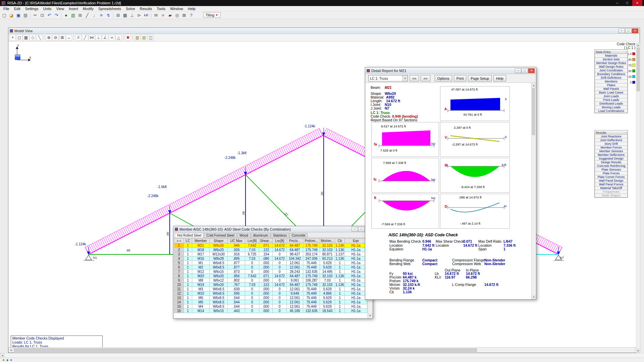  What do you see at coordinates (11, 350) in the screenshot?
I see `scroll-left-icon: ◄` at bounding box center [11, 350].